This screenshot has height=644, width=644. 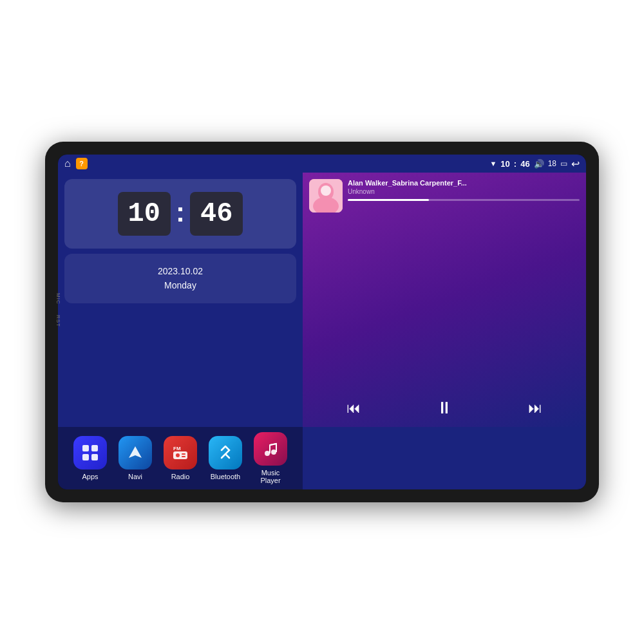 What do you see at coordinates (493, 164) in the screenshot?
I see `wifi-signal-icon: ▼` at bounding box center [493, 164].